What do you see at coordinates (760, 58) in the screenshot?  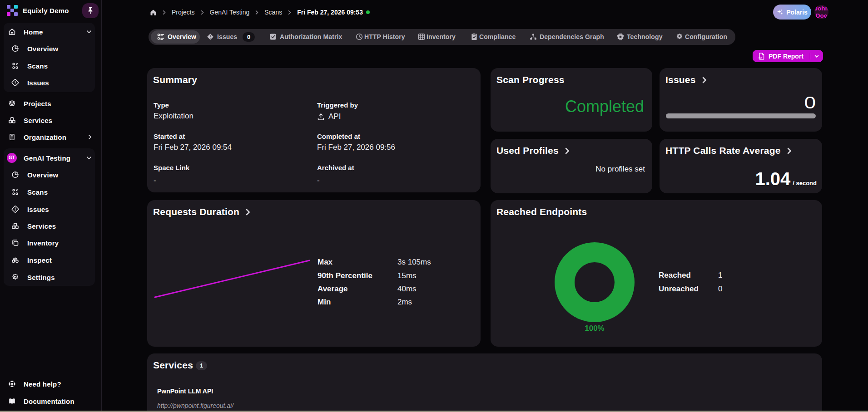 I see `svg-text: PDF` at bounding box center [760, 58].